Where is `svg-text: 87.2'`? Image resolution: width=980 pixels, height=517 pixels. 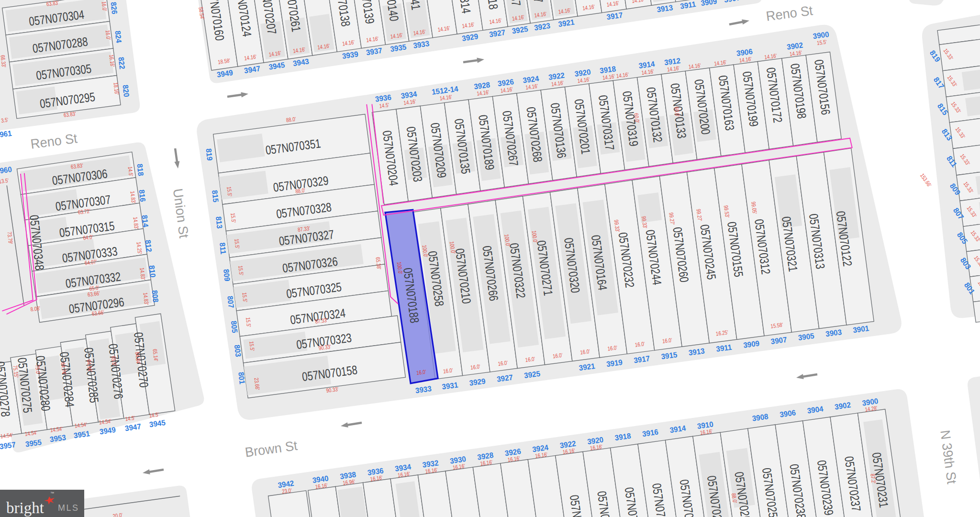
svg-text: 87.2' is located at coordinates (873, 479).